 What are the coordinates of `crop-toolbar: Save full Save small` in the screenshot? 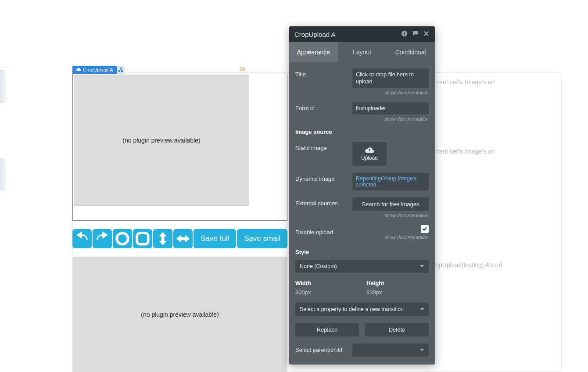 It's located at (180, 239).